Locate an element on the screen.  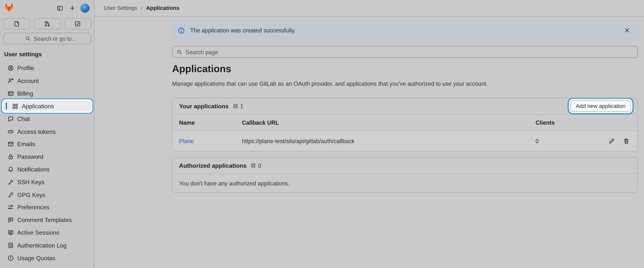
user-gear-icon is located at coordinates (11, 81).